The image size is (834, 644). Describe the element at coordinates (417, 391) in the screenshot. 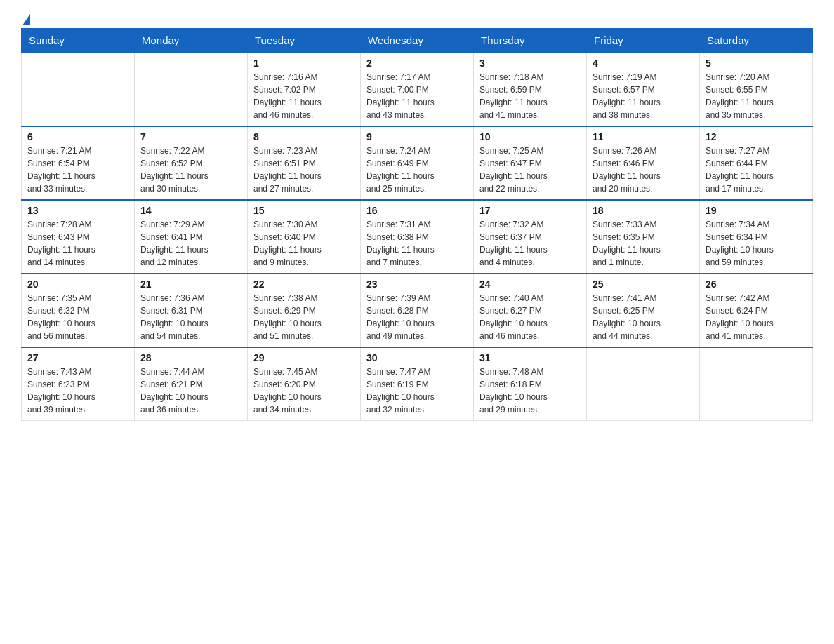

I see `day-info: Sunrise: 7:47 AM Sunset: 6:19 PM Dayligh…` at that location.